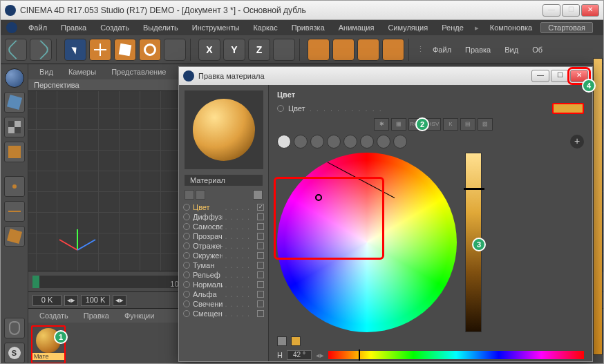 Image resolution: width=604 pixels, height=364 pixels. Describe the element at coordinates (571, 10) in the screenshot. I see `maximize-button: ☐` at that location.